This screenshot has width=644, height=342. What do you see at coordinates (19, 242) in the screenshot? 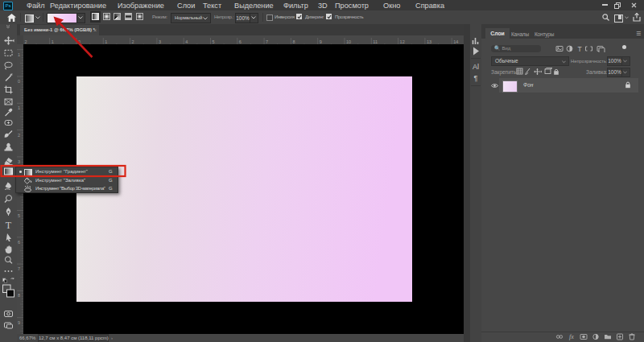
I see `svg-text: 6` at bounding box center [19, 242].